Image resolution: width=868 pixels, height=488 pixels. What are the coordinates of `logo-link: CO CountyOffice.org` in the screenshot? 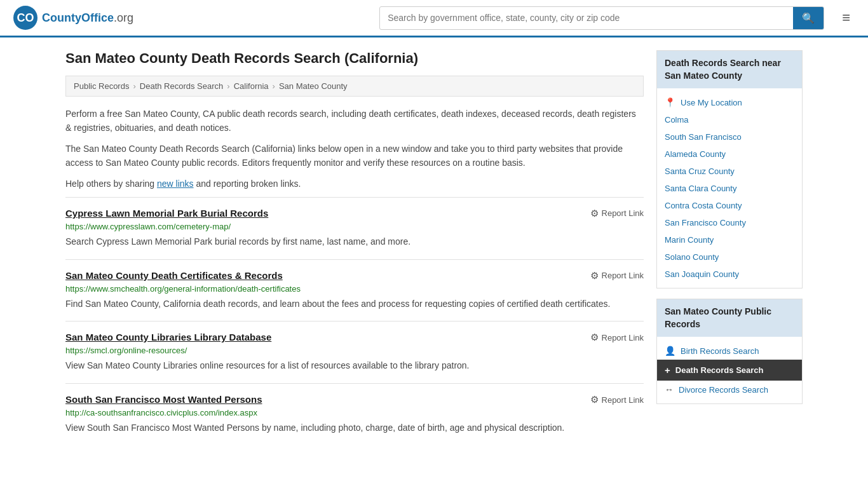 It's located at (73, 18).